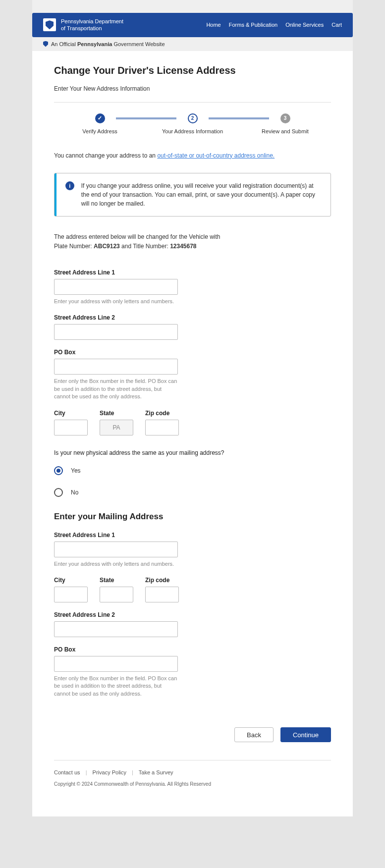 Image resolution: width=385 pixels, height=868 pixels. What do you see at coordinates (192, 195) in the screenshot?
I see `info-callout: i If you change your address online, you…` at bounding box center [192, 195].